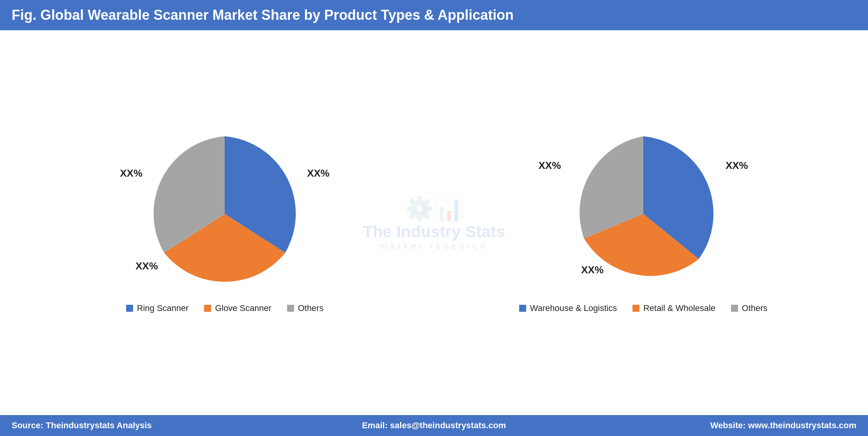 The image size is (868, 436). I want to click on right-pie-wrapper: XX% XX% XX%, so click(643, 214).